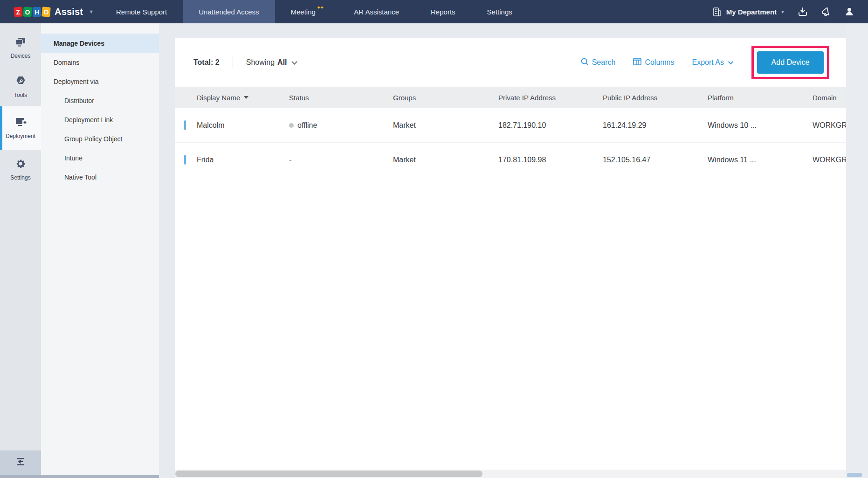 The image size is (868, 478). Describe the element at coordinates (100, 119) in the screenshot. I see `sidebar-item-deployment-link: Deployment Link` at that location.